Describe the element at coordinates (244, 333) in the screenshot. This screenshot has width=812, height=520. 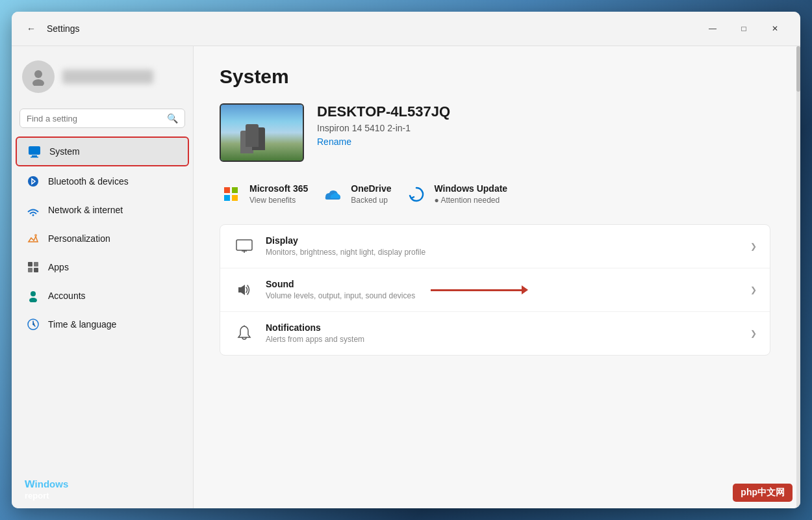
I see `notifications-icon` at that location.